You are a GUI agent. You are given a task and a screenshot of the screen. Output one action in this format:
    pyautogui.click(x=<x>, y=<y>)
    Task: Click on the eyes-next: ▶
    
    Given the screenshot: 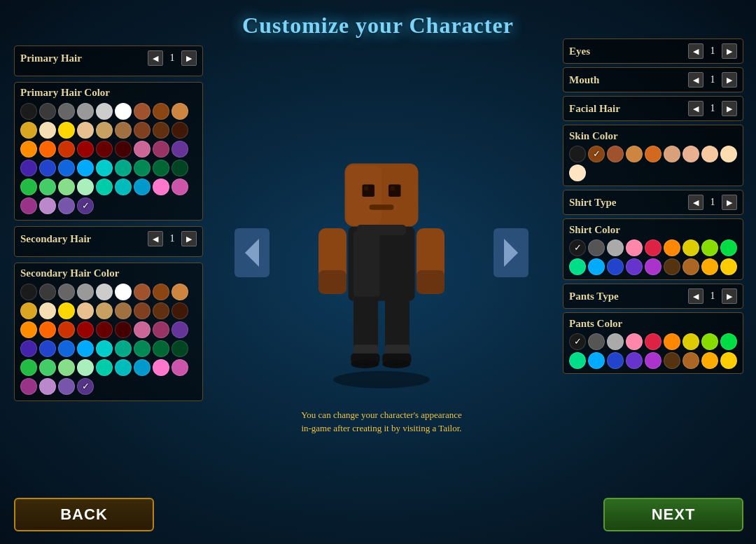 What is the action you would take?
    pyautogui.click(x=729, y=51)
    